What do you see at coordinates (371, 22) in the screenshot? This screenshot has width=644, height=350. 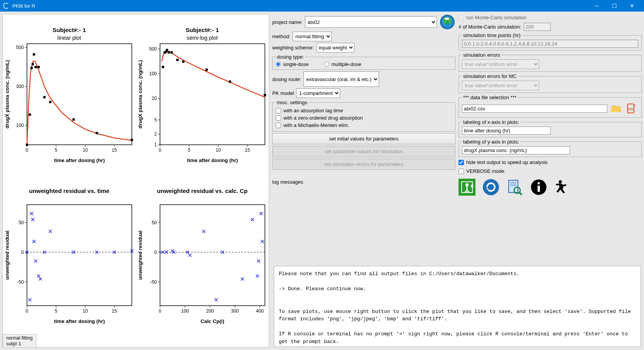 I see `project-name-select: atx02` at bounding box center [371, 22].